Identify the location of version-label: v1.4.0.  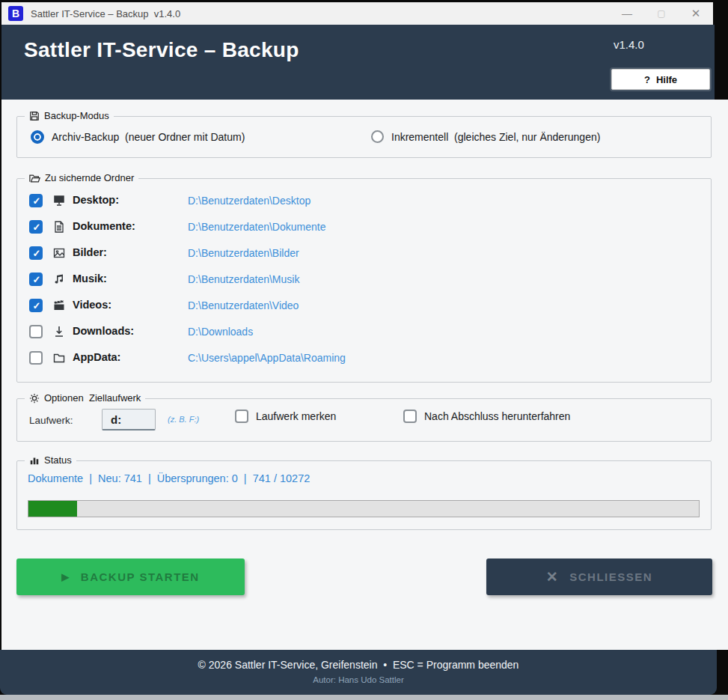
(628, 45).